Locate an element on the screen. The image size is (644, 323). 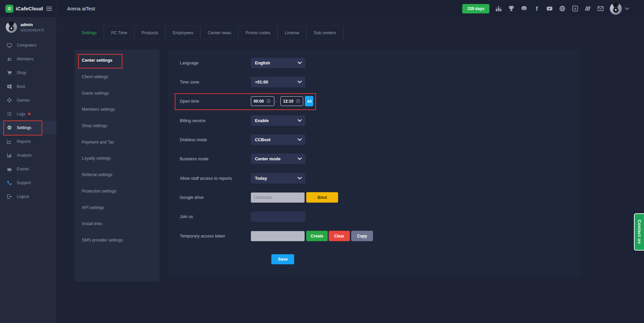
settings-submenu: Center settings Client settings Game set… is located at coordinates (117, 166).